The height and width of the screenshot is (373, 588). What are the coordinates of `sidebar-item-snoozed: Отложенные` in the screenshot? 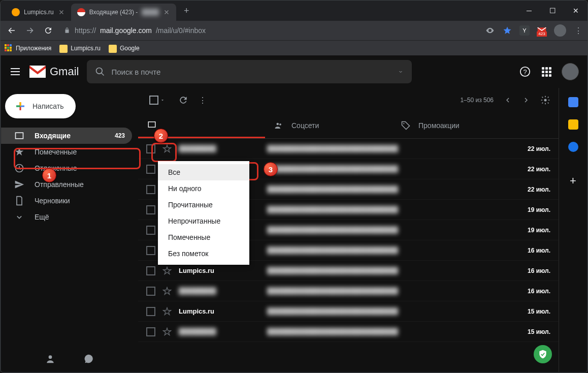 It's located at (67, 168).